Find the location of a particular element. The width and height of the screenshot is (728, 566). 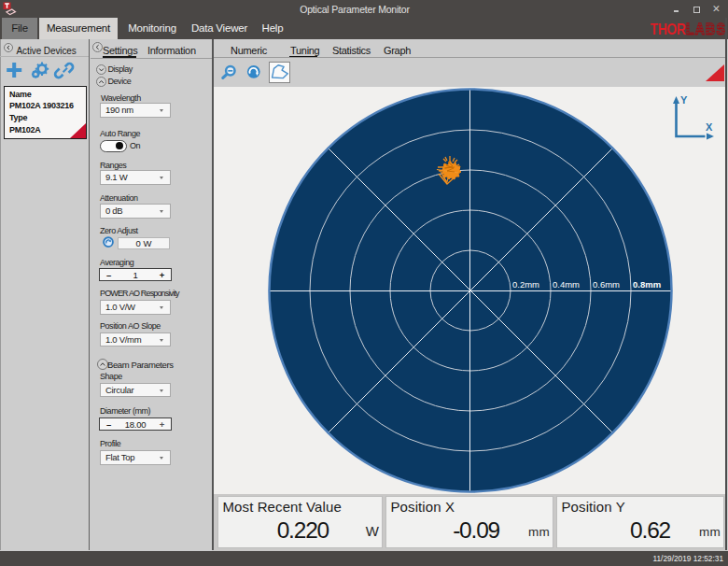

svg-text: 0.6mm is located at coordinates (607, 284).